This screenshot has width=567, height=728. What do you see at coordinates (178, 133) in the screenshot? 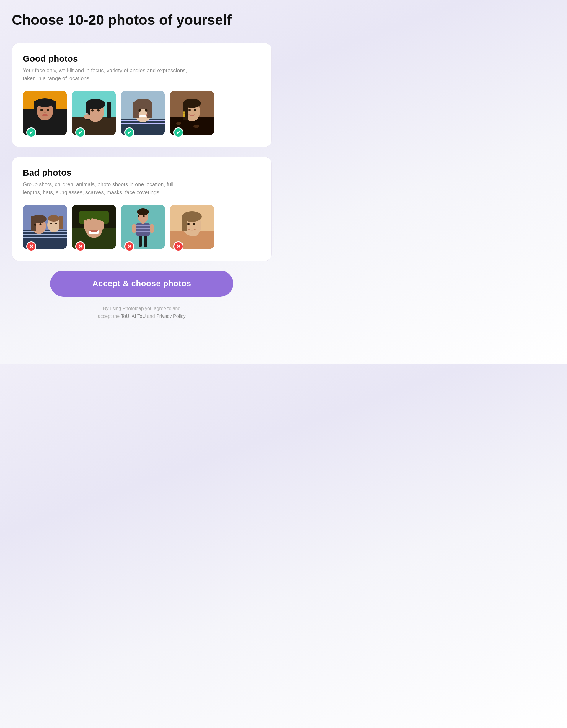
I see `good-badge-4: ✓` at bounding box center [178, 133].